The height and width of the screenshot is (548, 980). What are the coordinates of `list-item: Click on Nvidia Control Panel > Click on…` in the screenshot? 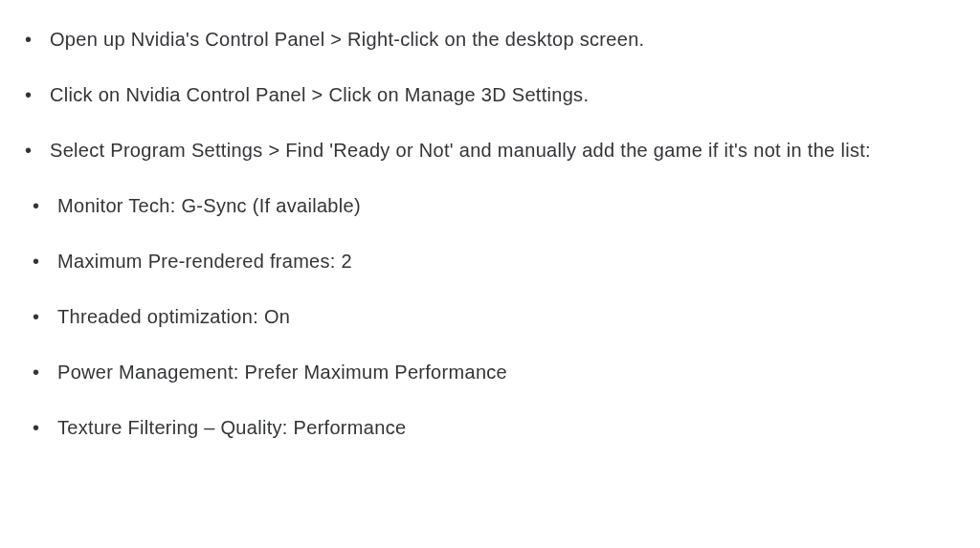 It's located at (480, 95).